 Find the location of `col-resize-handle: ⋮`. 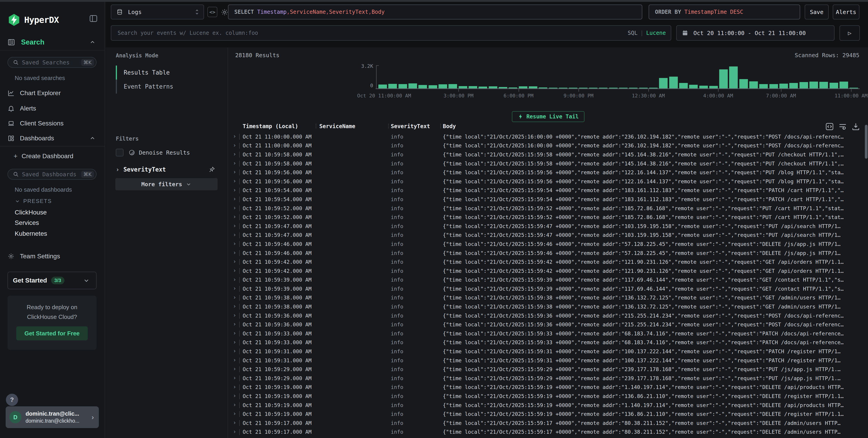

col-resize-handle: ⋮ is located at coordinates (441, 126).